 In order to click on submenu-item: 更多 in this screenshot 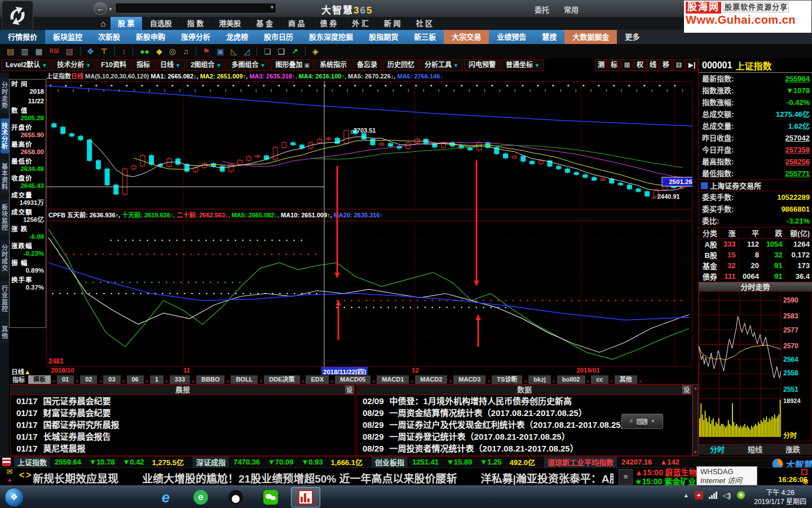, I will do `click(632, 37)`.